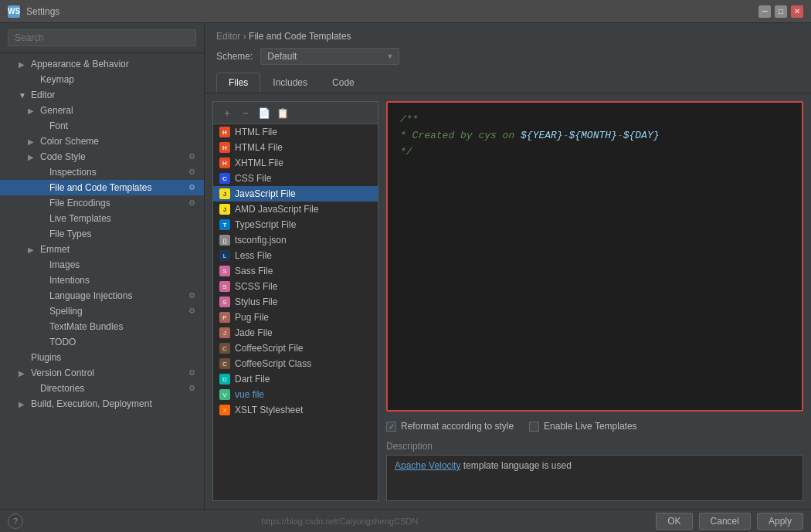 This screenshot has height=532, width=811. I want to click on file-item-tsconfig: {} tsconfig.json, so click(295, 240).